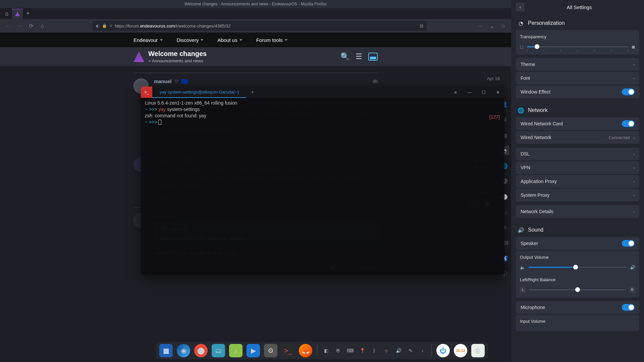  Describe the element at coordinates (338, 351) in the screenshot. I see `tray-shield-icon: ⛨` at that location.